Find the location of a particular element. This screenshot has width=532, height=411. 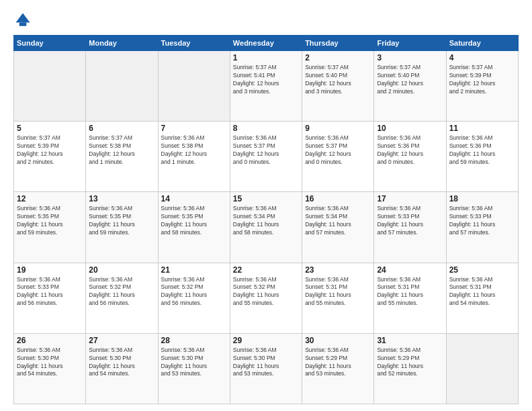

day-number: 22 is located at coordinates (266, 270).